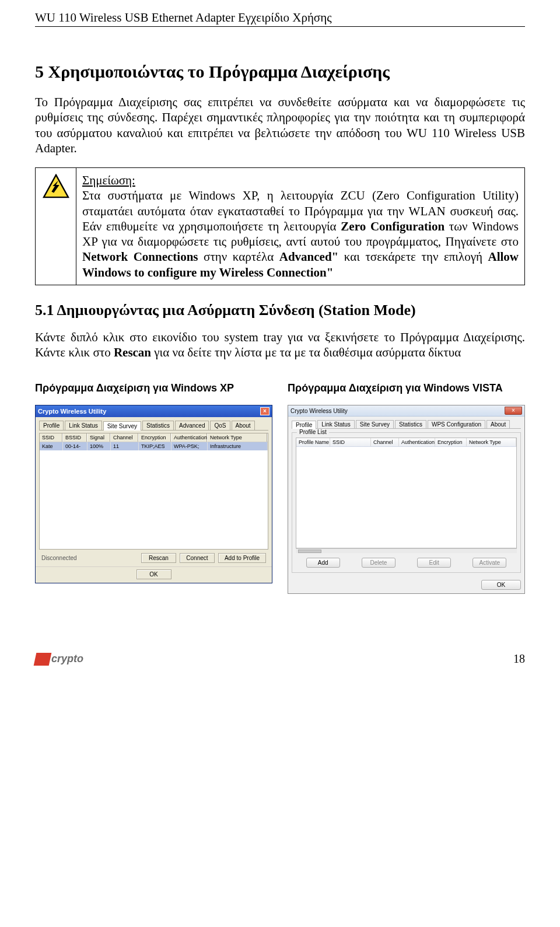 This screenshot has width=560, height=927. What do you see at coordinates (280, 310) in the screenshot?
I see `subsection-title: 5.1 Δημιουργώντας μια Ασύρματη Σύνδεση (…` at bounding box center [280, 310].